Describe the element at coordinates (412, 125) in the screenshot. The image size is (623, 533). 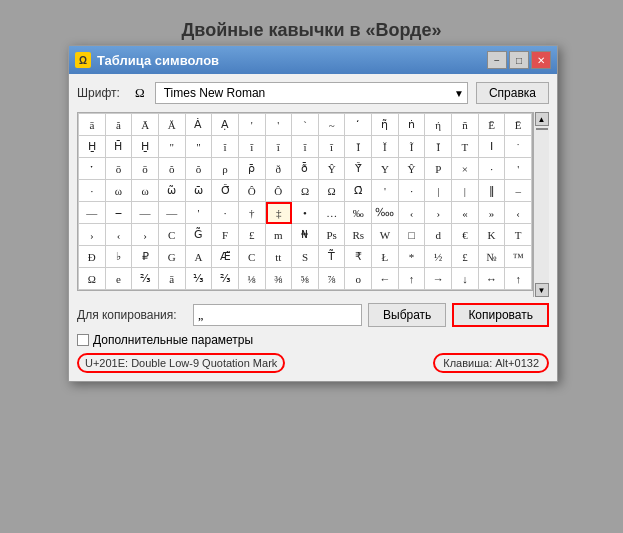
I see `symbol-cell: ṅ` at that location.